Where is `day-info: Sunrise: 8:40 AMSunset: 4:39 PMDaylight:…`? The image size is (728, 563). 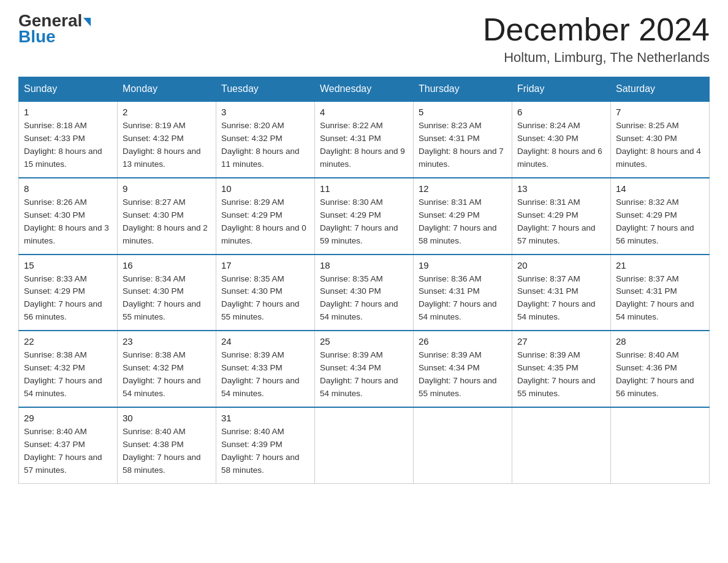 day-info: Sunrise: 8:40 AMSunset: 4:39 PMDaylight:… is located at coordinates (265, 451).